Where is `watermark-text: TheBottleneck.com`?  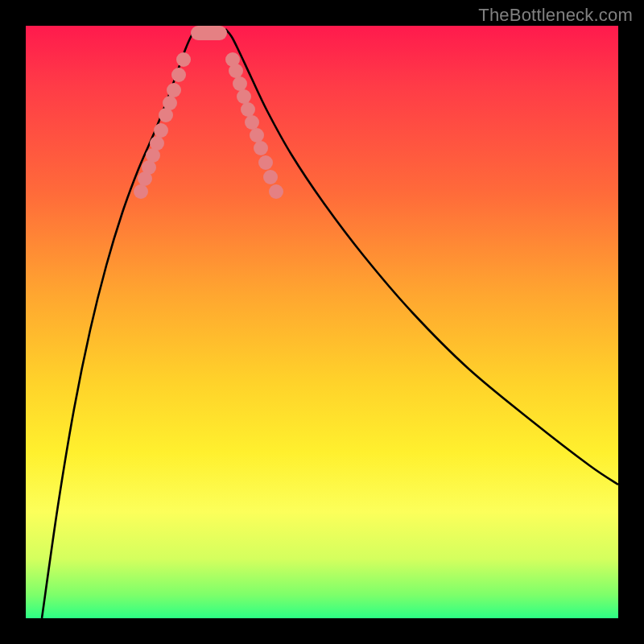
watermark-text: TheBottleneck.com is located at coordinates (555, 15).